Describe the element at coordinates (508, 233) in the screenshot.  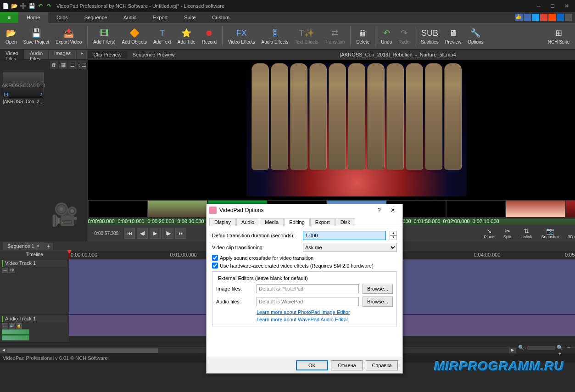
I see `split-button: ✂Split` at that location.